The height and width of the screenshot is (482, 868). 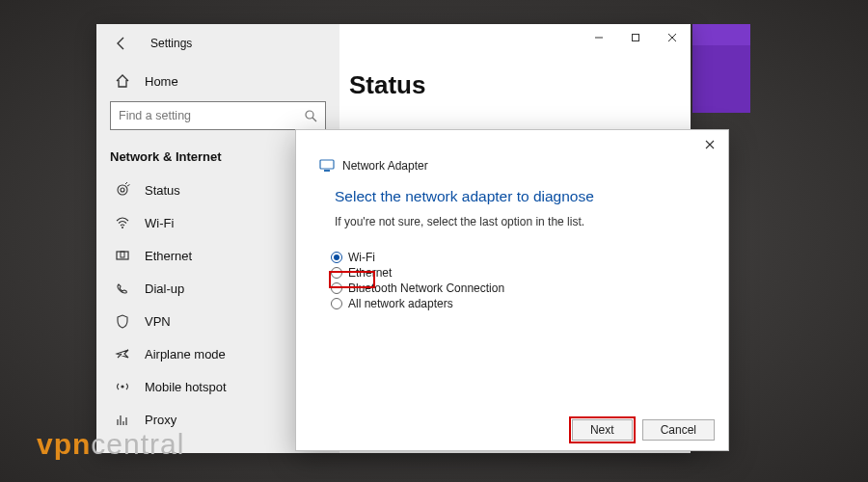 I want to click on next-button: Next, so click(x=602, y=430).